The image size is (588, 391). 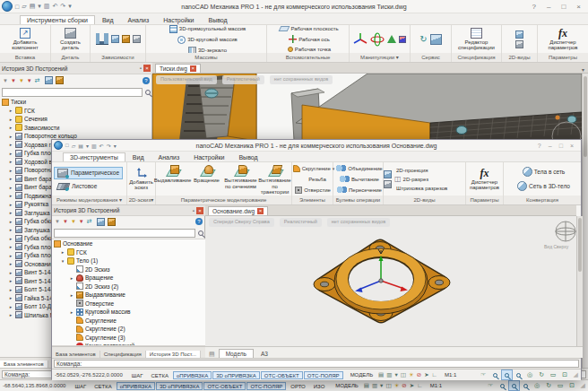 What do you see at coordinates (129, 295) in the screenshot?
I see `tree-item: ▸ Выдавливание` at bounding box center [129, 295].